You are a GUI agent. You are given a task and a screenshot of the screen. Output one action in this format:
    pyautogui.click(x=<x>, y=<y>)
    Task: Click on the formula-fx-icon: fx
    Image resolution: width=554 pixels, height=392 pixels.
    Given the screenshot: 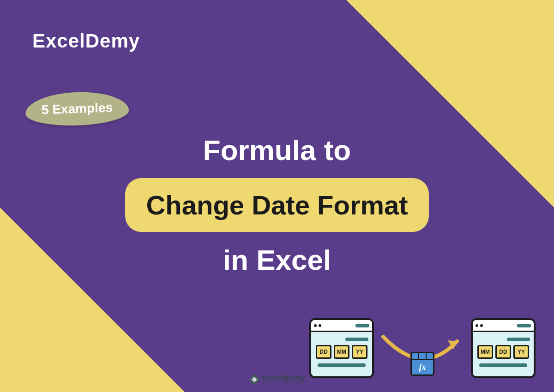 What is the action you would take?
    pyautogui.click(x=422, y=364)
    